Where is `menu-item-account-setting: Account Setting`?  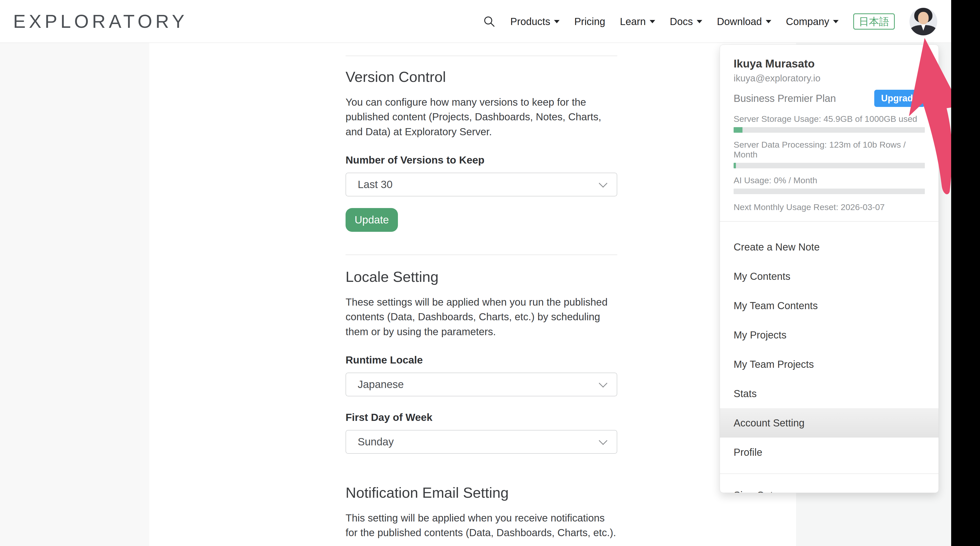
menu-item-account-setting: Account Setting is located at coordinates (829, 423).